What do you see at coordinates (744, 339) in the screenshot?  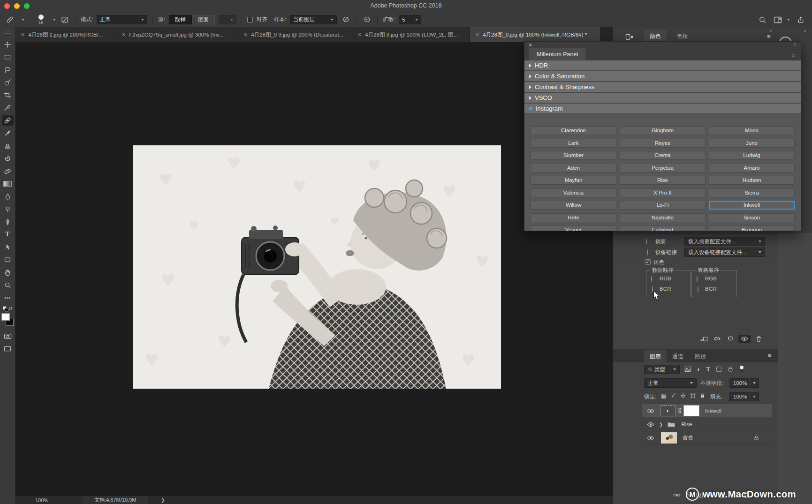 I see `toggle-visibility-icon` at bounding box center [744, 339].